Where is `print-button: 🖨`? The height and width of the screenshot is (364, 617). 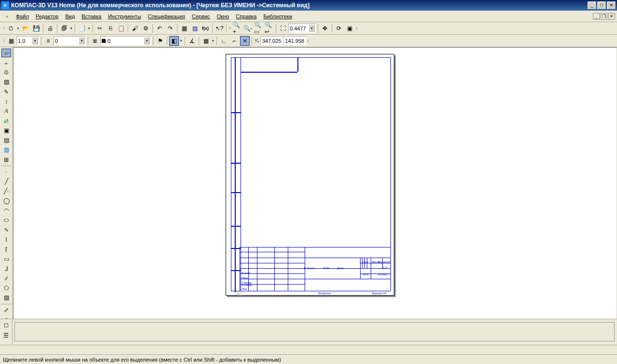 print-button: 🖨 is located at coordinates (50, 28).